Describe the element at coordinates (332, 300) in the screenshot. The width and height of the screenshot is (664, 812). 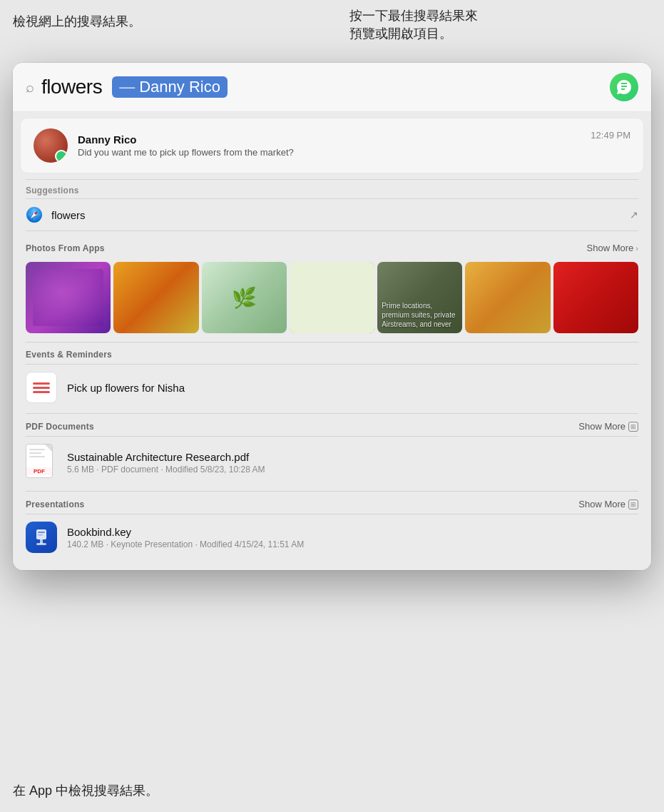
I see `photos-grid: 🌿 Prime locations, premium suites, priva…` at that location.